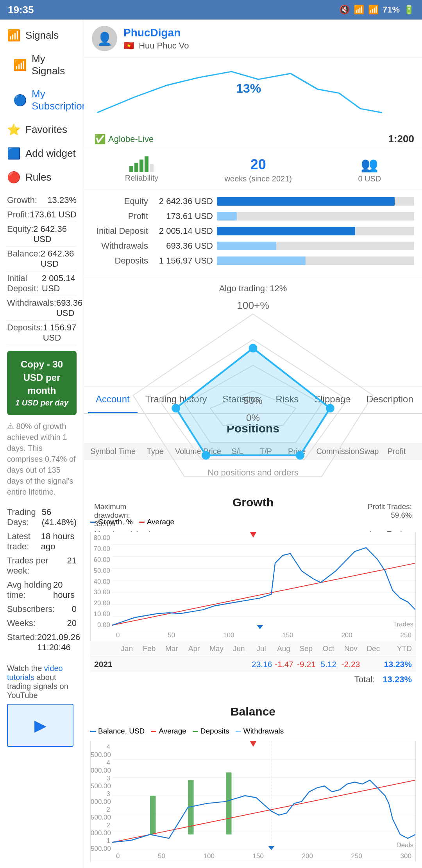 The width and height of the screenshot is (422, 868). I want to click on stat-weeks: Weeks: 20, so click(42, 623).